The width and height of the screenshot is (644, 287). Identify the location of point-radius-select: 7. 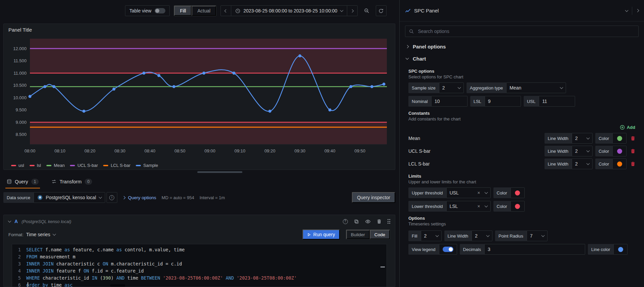
(537, 236).